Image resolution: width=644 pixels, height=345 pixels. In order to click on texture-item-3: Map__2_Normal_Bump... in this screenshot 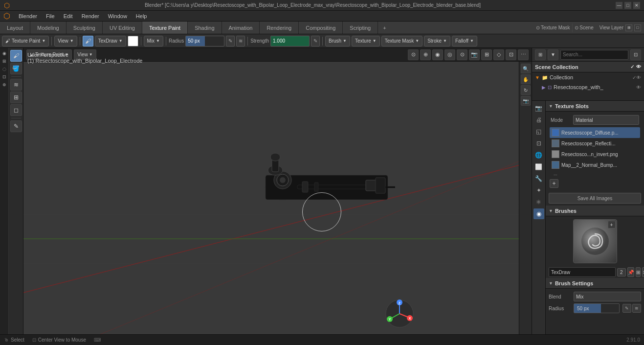, I will do `click(595, 165)`.